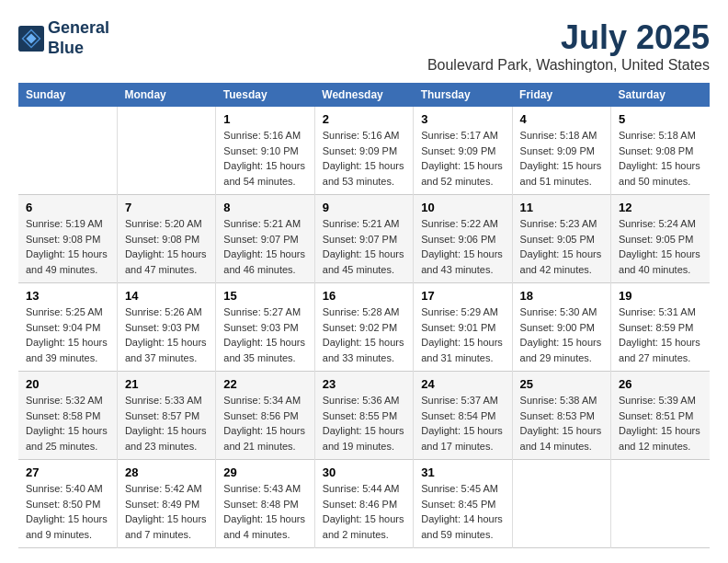  I want to click on logo-icon, so click(31, 39).